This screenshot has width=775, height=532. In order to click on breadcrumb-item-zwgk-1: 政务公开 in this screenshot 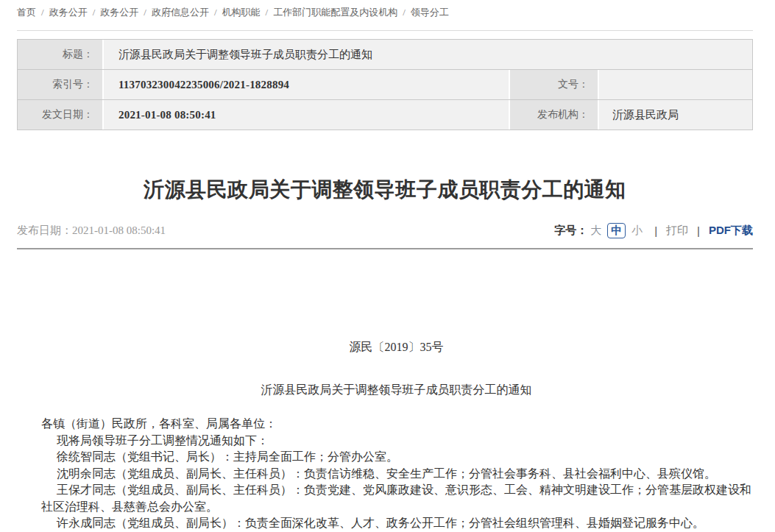, I will do `click(68, 12)`.